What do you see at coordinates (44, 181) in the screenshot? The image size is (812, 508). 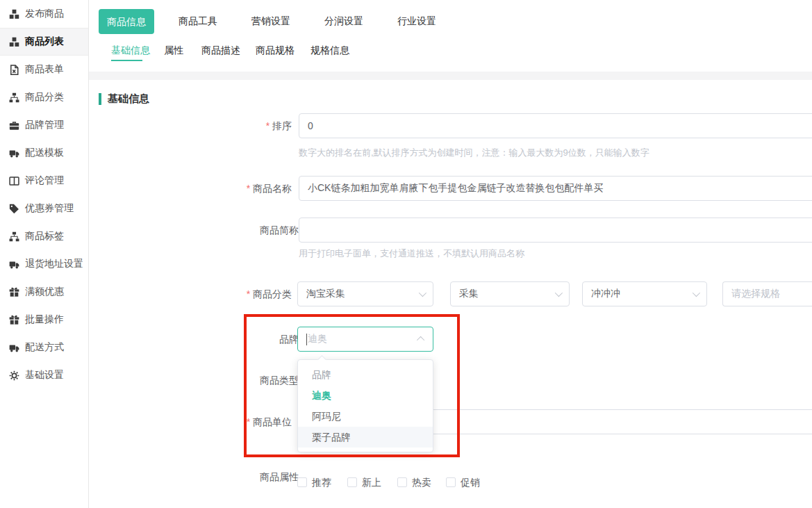 I see `sidebar-item-review-management: 评论管理` at bounding box center [44, 181].